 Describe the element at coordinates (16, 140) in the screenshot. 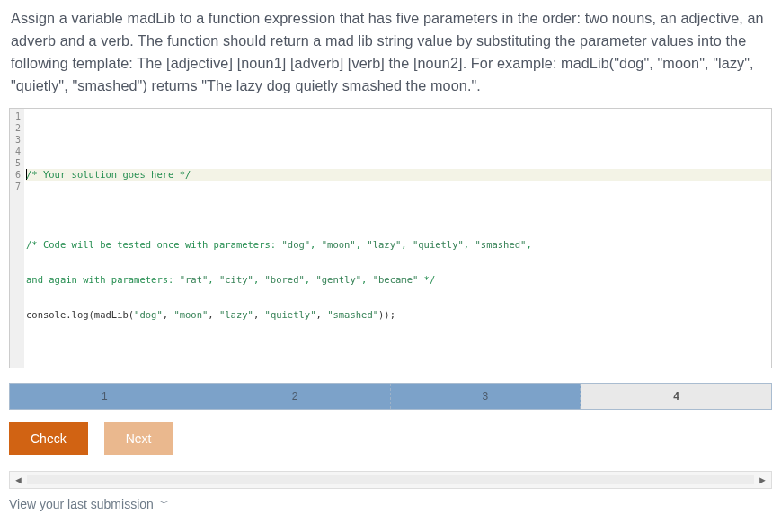

I see `line-number: 3` at that location.